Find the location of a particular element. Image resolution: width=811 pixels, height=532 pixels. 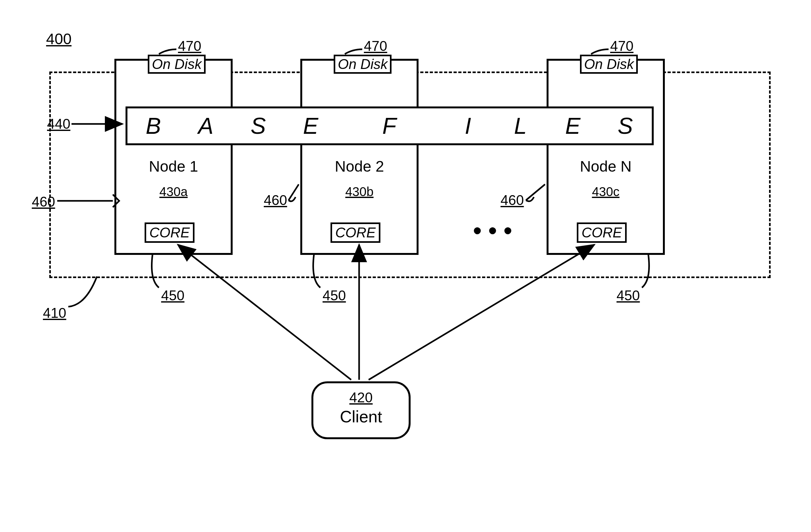

ref-400: 400 is located at coordinates (59, 39).